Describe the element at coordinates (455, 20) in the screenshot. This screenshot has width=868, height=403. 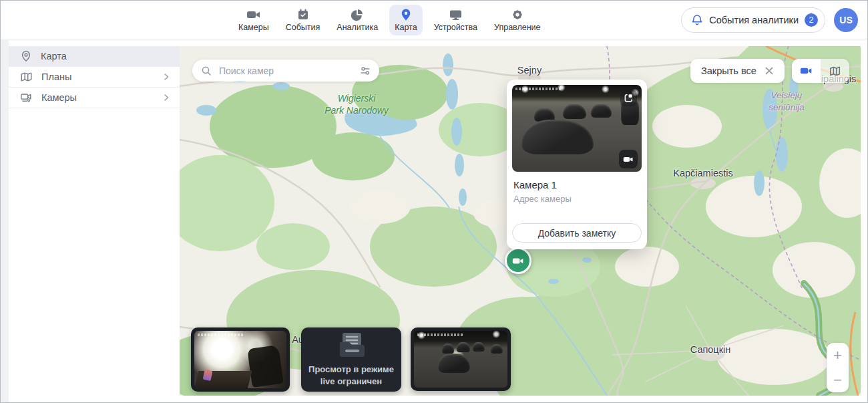
I see `nav-item-devices: Устройства` at that location.